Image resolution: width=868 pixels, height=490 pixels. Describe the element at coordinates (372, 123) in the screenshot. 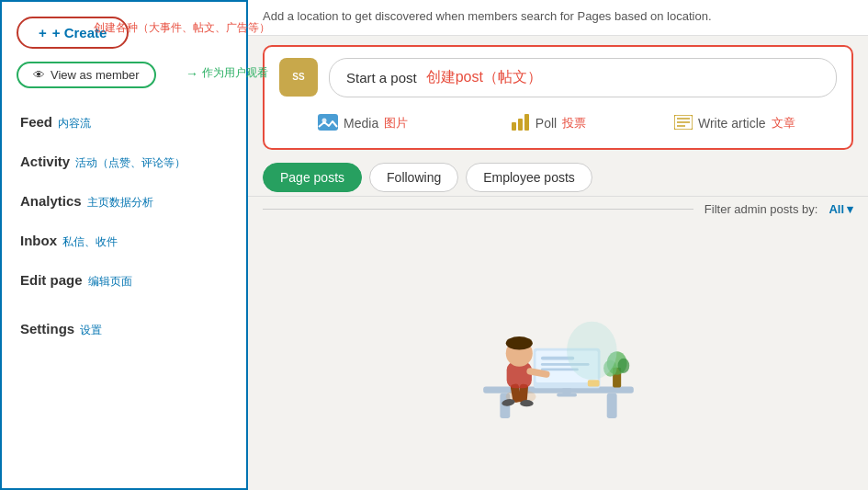

I see `media-action: Media 图片` at that location.